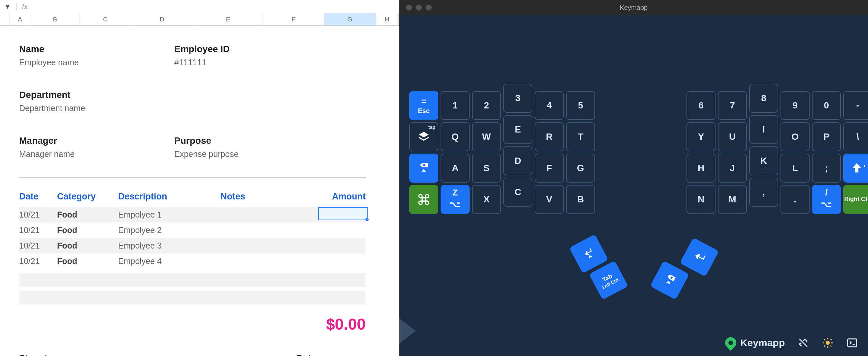  Describe the element at coordinates (755, 343) in the screenshot. I see `brand: Keymapp` at that location.